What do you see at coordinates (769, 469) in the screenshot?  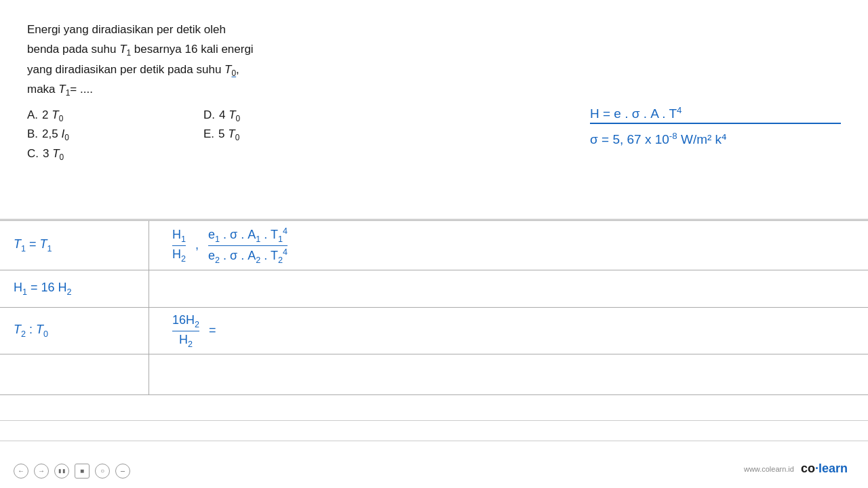 I see `footer-url: www.colearn.id` at bounding box center [769, 469].